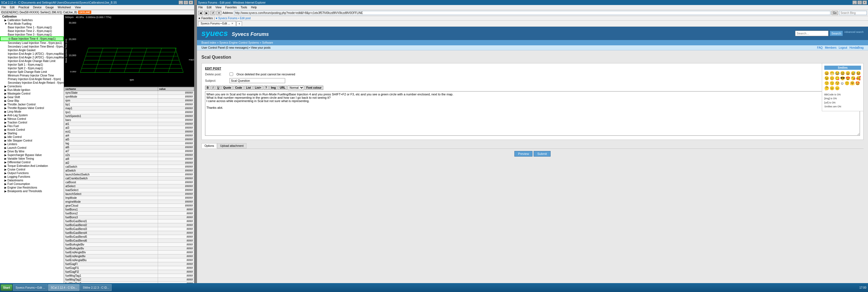 The width and height of the screenshot is (868, 292). Describe the element at coordinates (32, 115) in the screenshot. I see `tree-item-als: ▶ Anti-Lag System` at that location.